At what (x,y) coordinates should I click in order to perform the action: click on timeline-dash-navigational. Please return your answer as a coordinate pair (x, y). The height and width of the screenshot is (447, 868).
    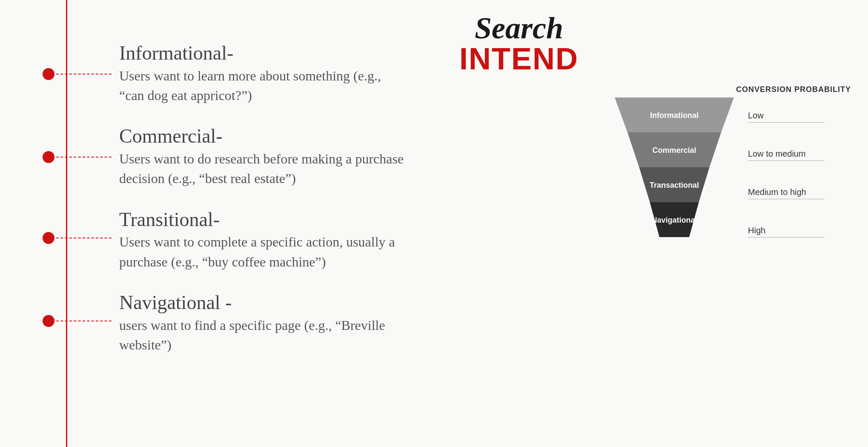
    Looking at the image, I should click on (84, 321).